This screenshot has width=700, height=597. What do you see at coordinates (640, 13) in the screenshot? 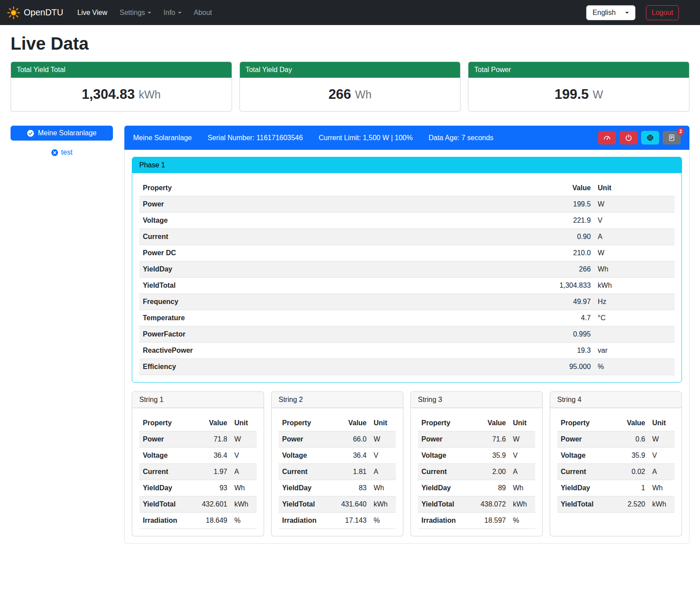
I see `nav-right: English Logout` at bounding box center [640, 13].